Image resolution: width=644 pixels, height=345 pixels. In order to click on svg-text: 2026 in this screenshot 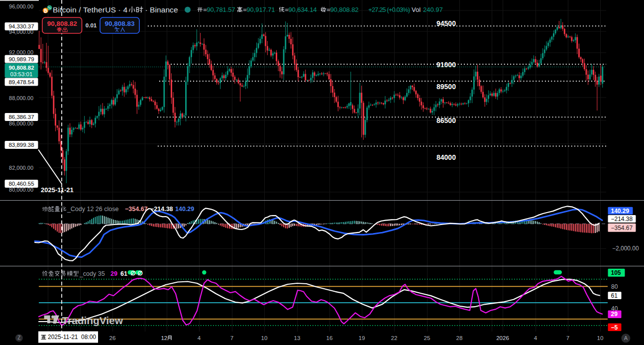, I will do `click(503, 338)`.